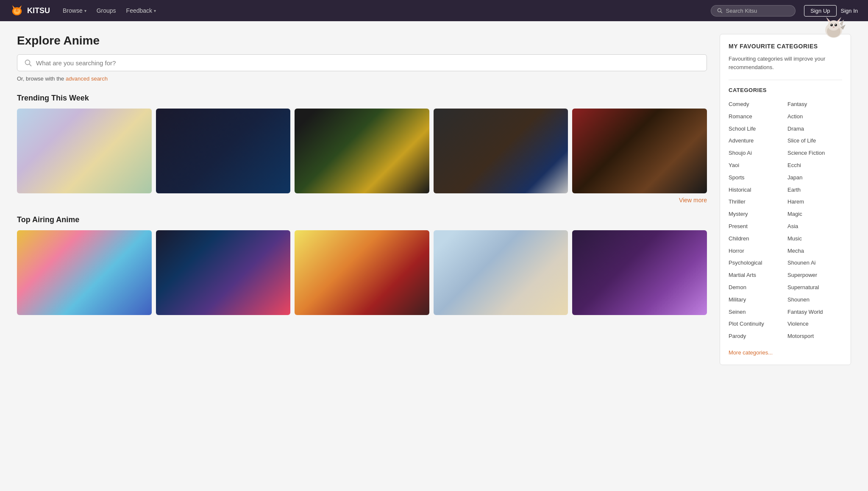 This screenshot has height=491, width=868. What do you see at coordinates (141, 11) in the screenshot?
I see `nav-feedback: Feedback ▾` at bounding box center [141, 11].